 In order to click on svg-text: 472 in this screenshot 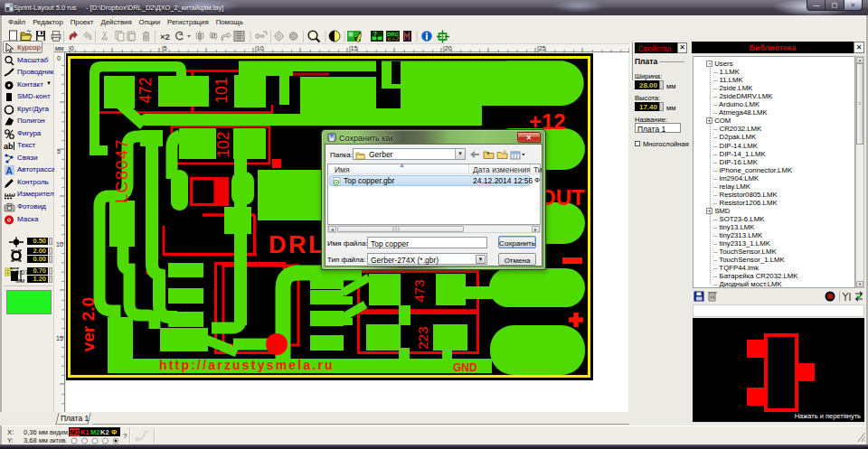, I will do `click(146, 90)`.